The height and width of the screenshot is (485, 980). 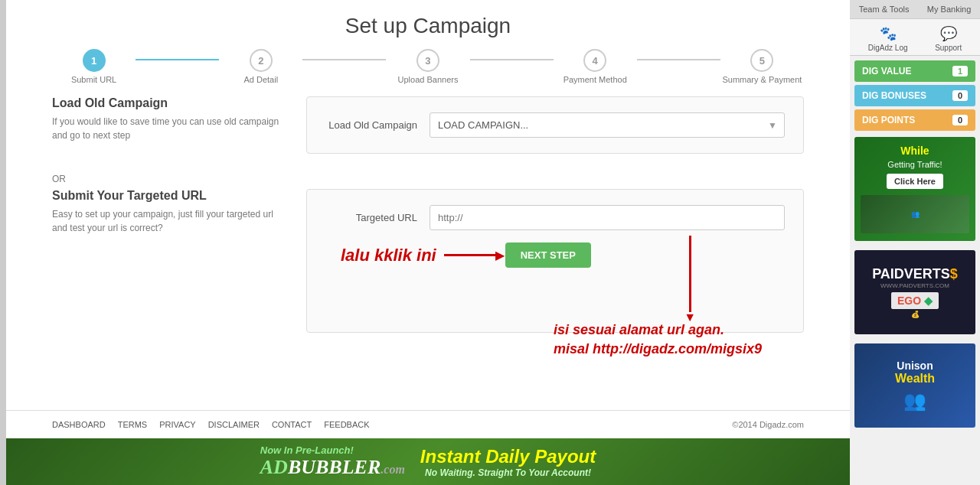 What do you see at coordinates (389, 256) in the screenshot?
I see `annotation-text: lalu kklik ini` at bounding box center [389, 256].